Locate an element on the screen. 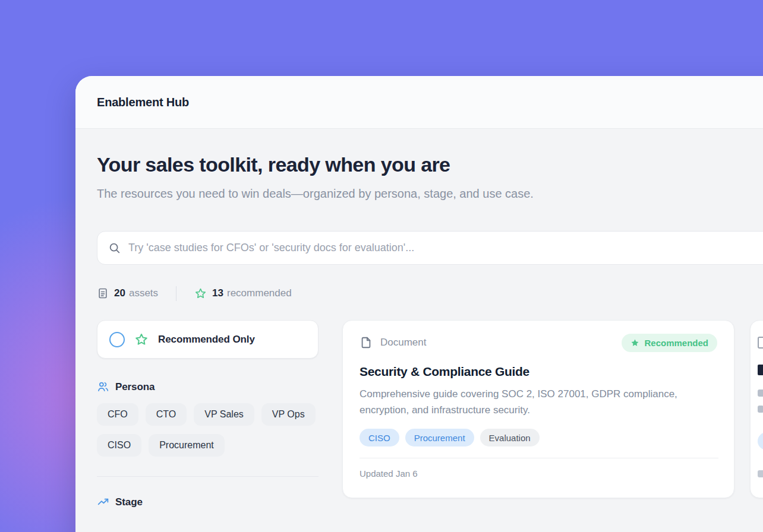  page-title: Enablement Hub is located at coordinates (143, 102).